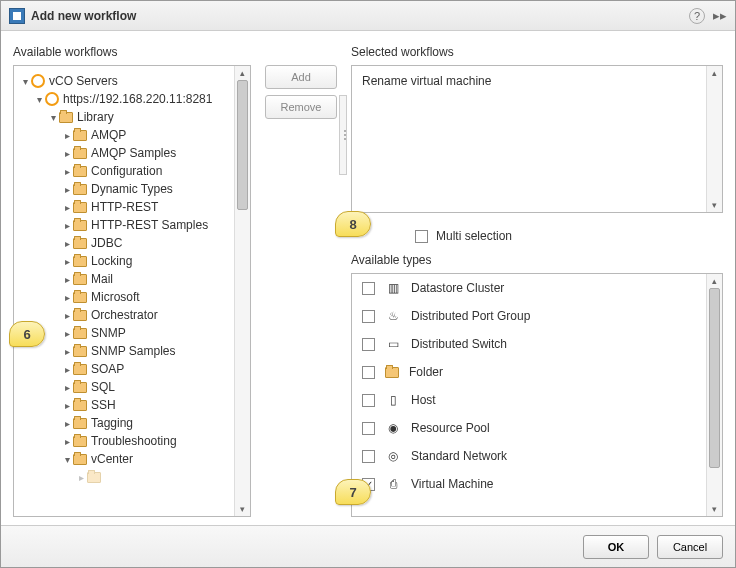  Describe the element at coordinates (124, 423) in the screenshot. I see `tree-item-tagging: ▸Tagging` at that location.